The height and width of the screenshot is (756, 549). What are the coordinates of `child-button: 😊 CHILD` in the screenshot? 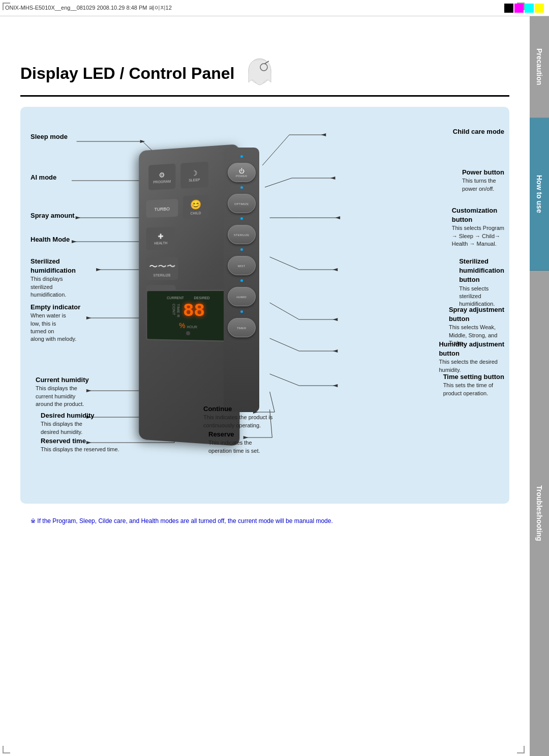 It's located at (196, 207).